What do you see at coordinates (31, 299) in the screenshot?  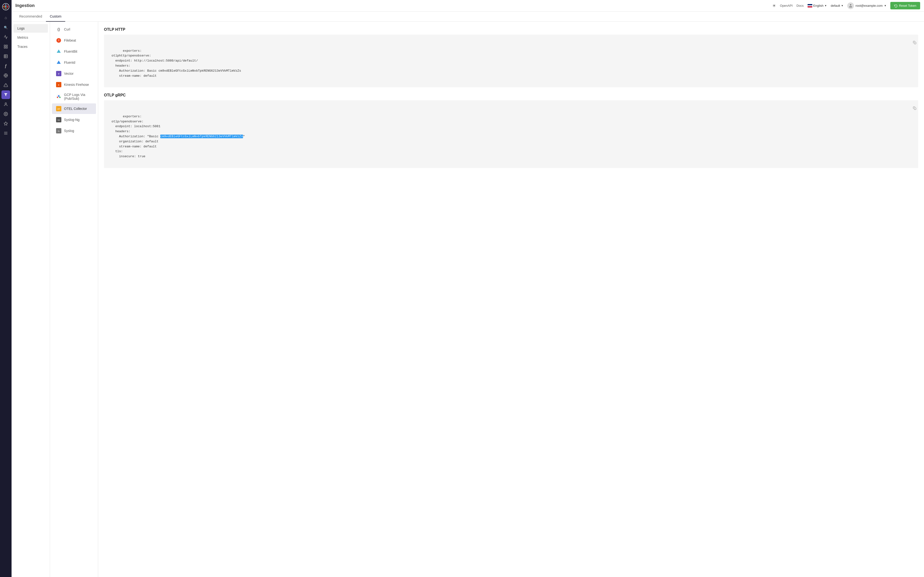 I see `categories-panel: Logs Metrics Traces` at bounding box center [31, 299].